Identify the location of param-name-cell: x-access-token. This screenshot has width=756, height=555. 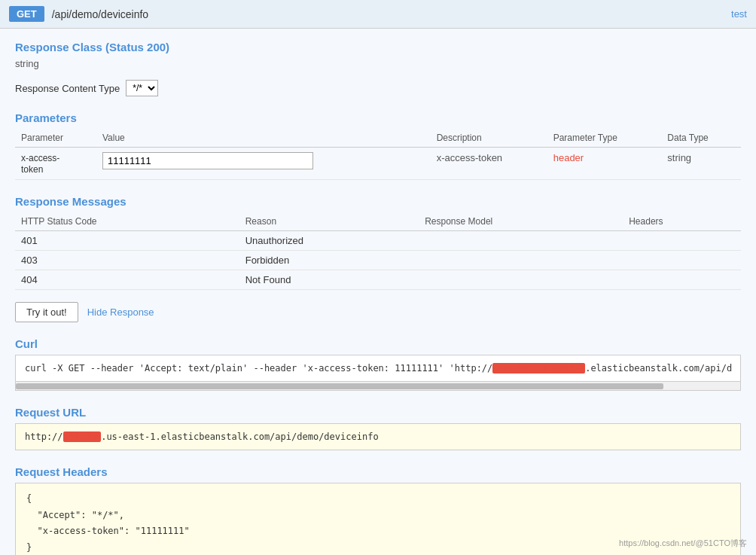
(56, 164).